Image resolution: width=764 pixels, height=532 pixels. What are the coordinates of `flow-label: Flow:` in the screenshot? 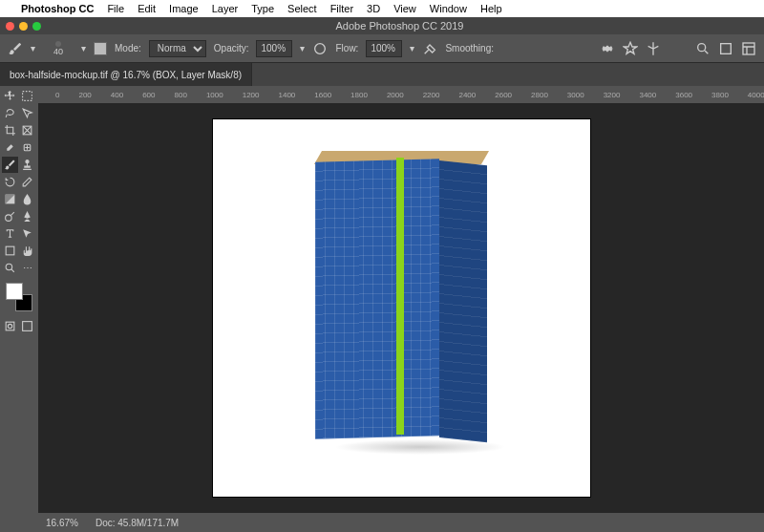 It's located at (347, 48).